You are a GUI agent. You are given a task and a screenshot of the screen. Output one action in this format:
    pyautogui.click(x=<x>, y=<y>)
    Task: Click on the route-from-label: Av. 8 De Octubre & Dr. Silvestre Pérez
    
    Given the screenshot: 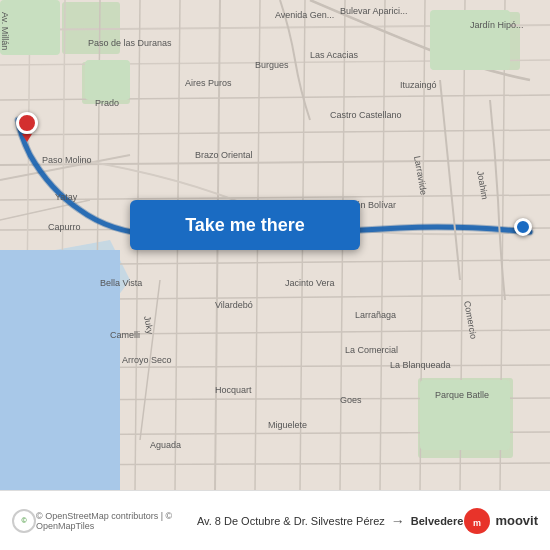 What is the action you would take?
    pyautogui.click(x=291, y=521)
    